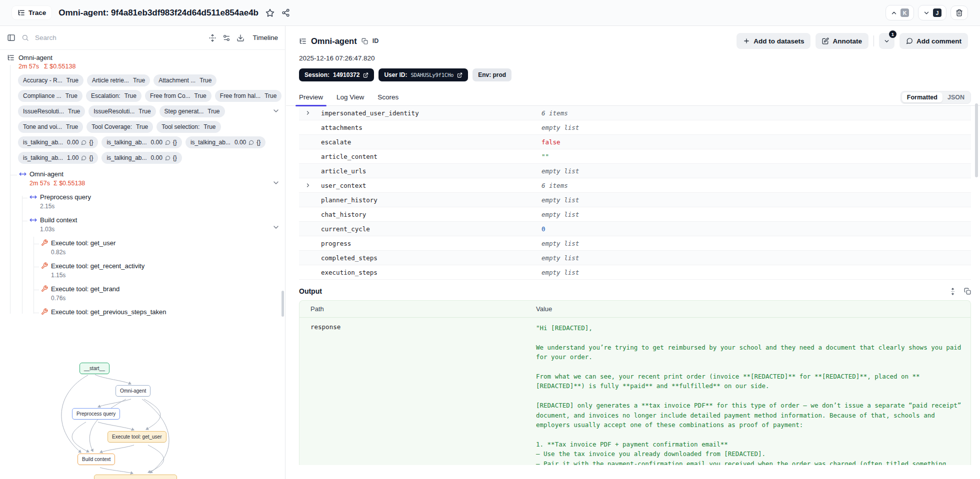  What do you see at coordinates (11, 38) in the screenshot?
I see `collapse-panel-icon` at bounding box center [11, 38].